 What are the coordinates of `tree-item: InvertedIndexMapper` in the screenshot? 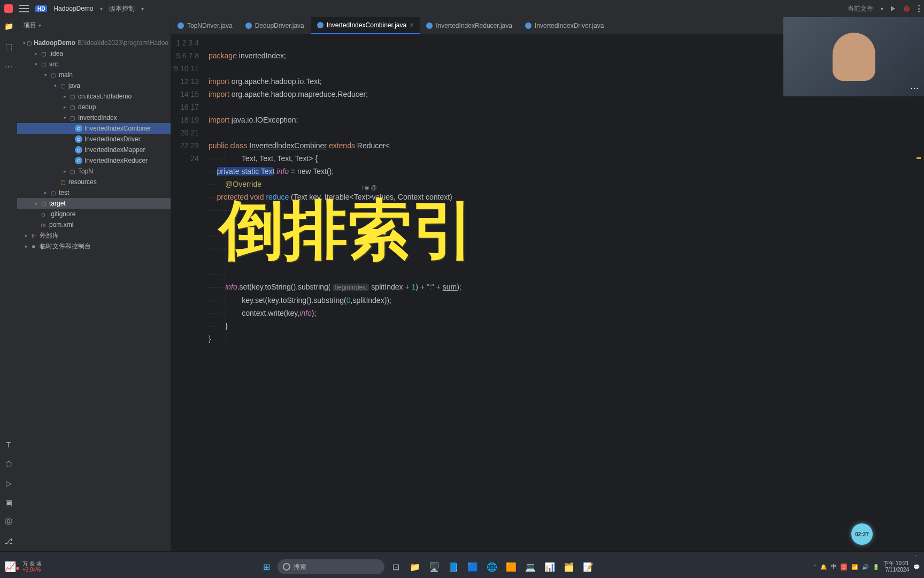 It's located at (114, 150).